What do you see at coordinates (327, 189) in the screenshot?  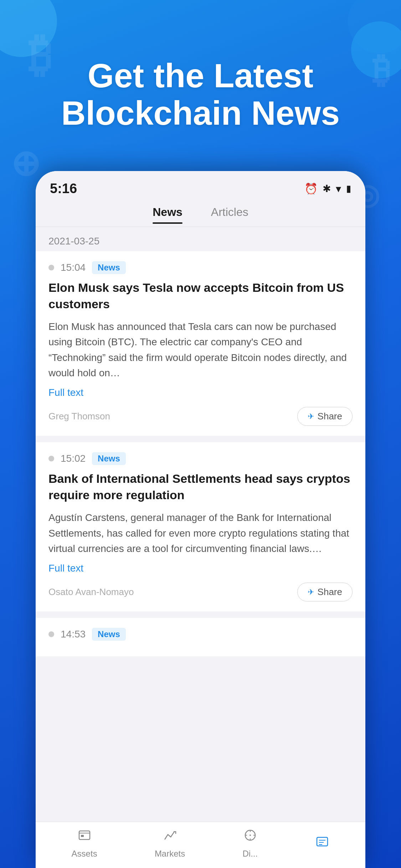 I see `bluetooth-icon: ✱` at bounding box center [327, 189].